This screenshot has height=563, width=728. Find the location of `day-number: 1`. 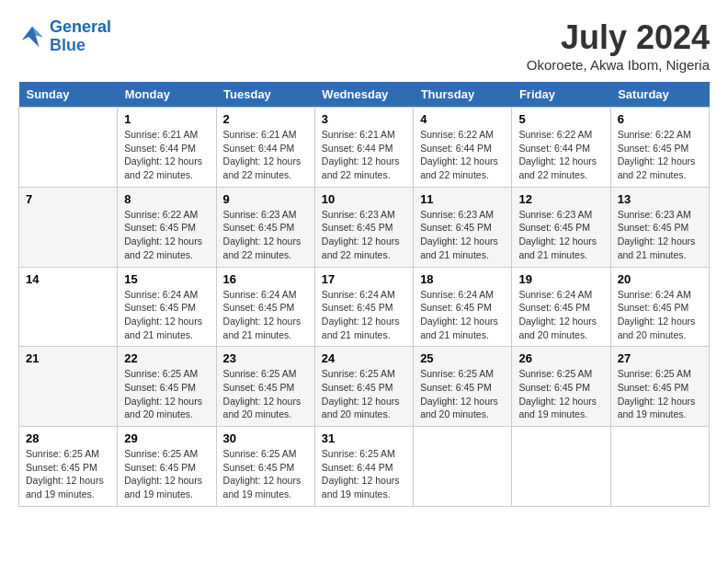

day-number: 1 is located at coordinates (166, 120).